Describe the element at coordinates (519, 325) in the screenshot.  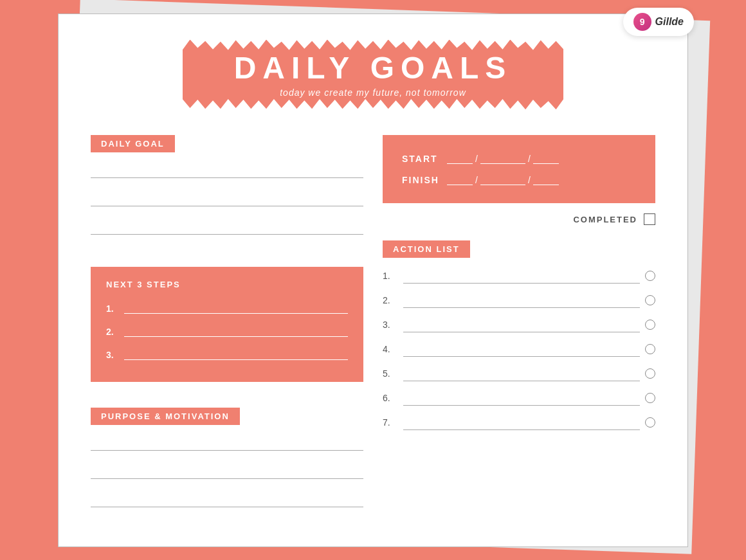
I see `action-item-3: 3.` at that location.